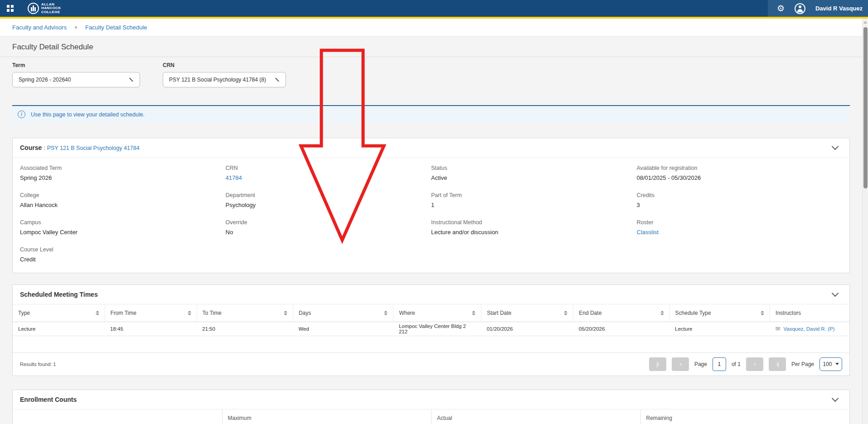 This screenshot has width=868, height=424. I want to click on college-logo-icon, so click(34, 8).